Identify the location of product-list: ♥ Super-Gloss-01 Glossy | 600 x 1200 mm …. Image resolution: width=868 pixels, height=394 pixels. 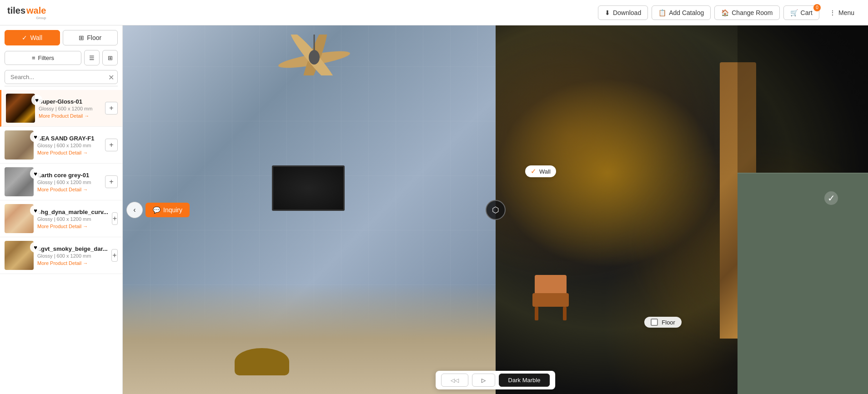
(61, 241).